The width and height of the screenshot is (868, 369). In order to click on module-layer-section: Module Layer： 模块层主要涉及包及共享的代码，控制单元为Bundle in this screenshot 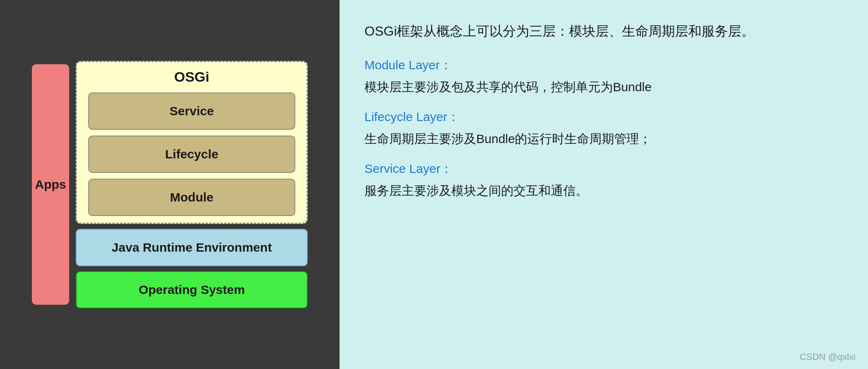, I will do `click(604, 77)`.